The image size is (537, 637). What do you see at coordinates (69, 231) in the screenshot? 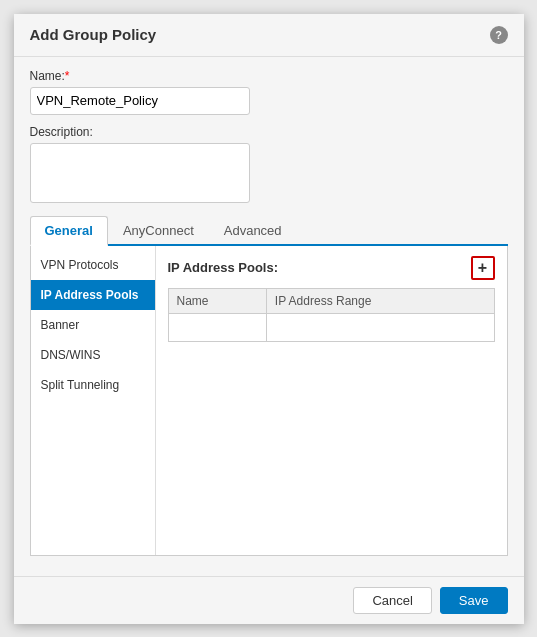
I see `tab-general: General` at bounding box center [69, 231].